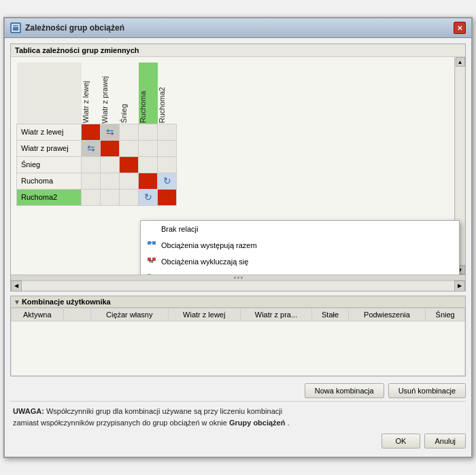 This screenshot has width=476, height=475. I want to click on row-label-ruchoma: Ruchoma, so click(49, 181).